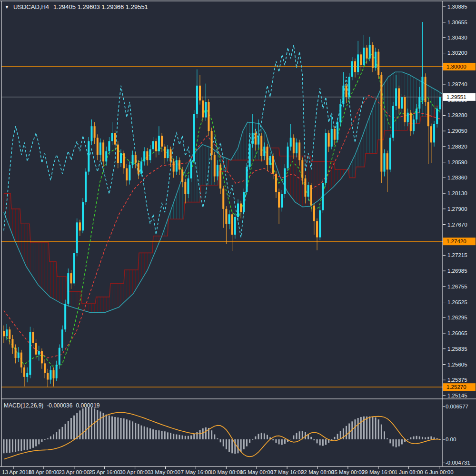 This screenshot has height=476, width=476. I want to click on price-tick-label: 1.26065, so click(457, 333).